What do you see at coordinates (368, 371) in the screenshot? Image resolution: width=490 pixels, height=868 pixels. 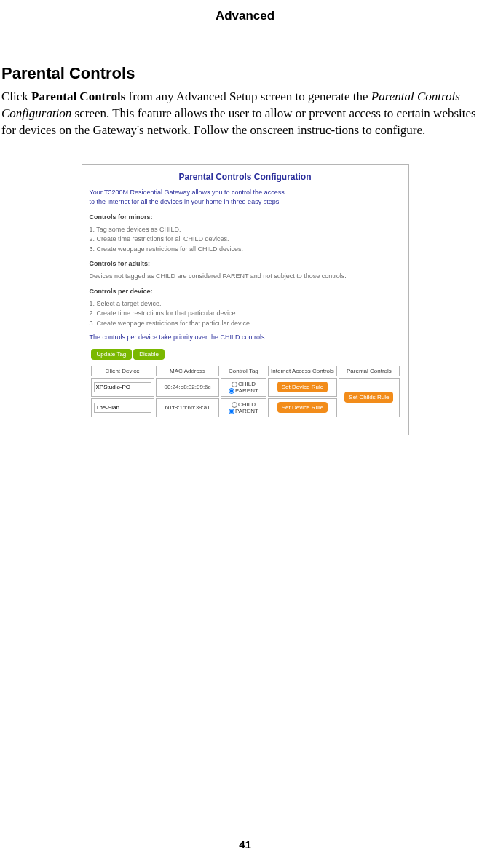 I see `th-parental: Parental Controls` at bounding box center [368, 371].